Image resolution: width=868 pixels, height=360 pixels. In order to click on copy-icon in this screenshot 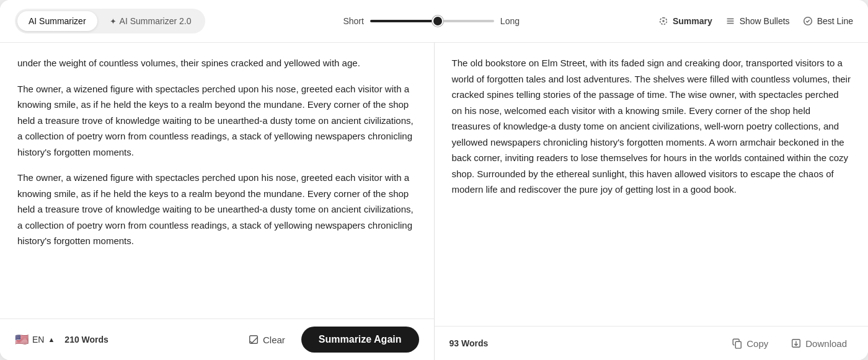, I will do `click(737, 343)`.